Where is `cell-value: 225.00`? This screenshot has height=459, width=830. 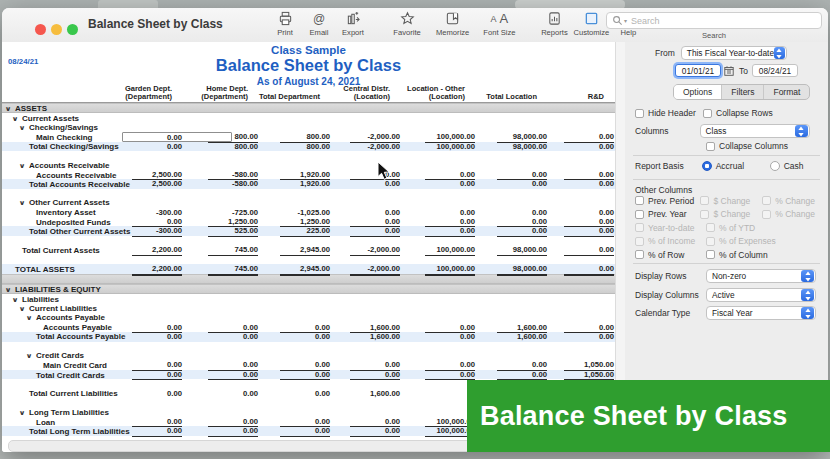 cell-value: 225.00 is located at coordinates (305, 232).